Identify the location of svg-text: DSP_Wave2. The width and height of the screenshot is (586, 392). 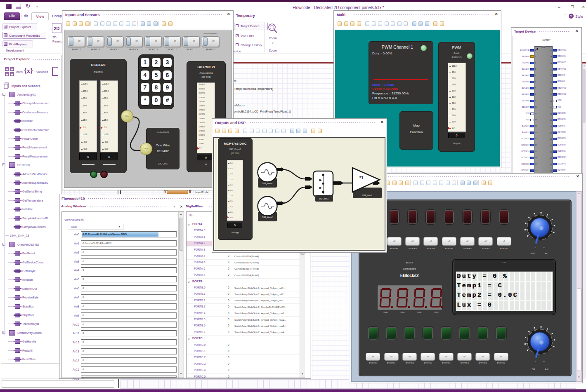
(267, 218).